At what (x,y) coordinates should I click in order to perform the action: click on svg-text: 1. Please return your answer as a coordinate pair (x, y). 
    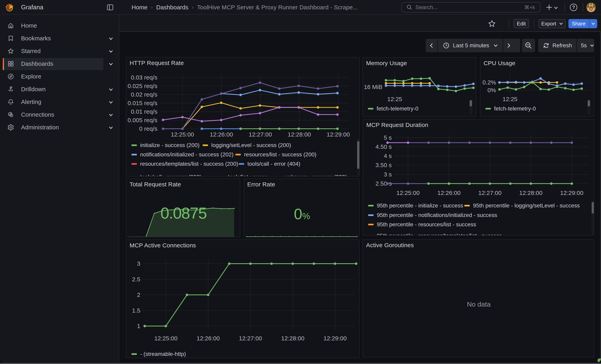
    Looking at the image, I should click on (139, 326).